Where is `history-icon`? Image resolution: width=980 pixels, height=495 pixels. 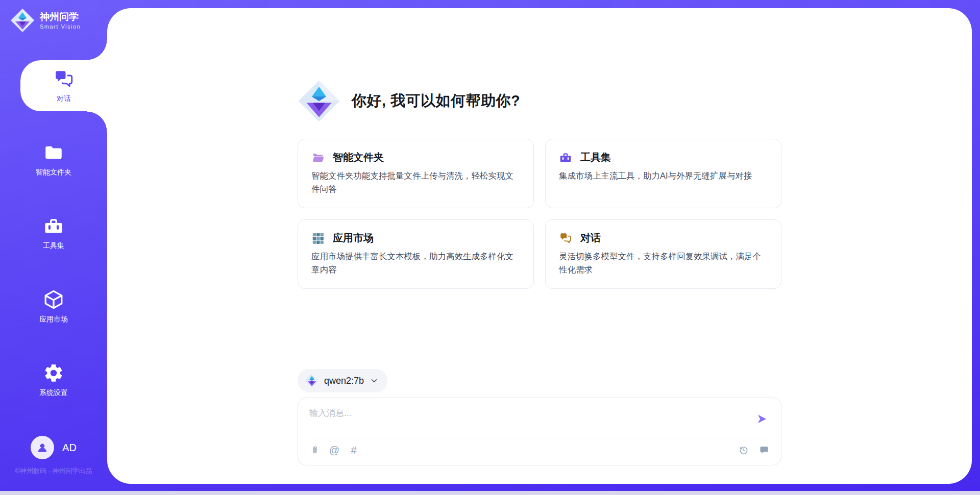
history-icon is located at coordinates (744, 450).